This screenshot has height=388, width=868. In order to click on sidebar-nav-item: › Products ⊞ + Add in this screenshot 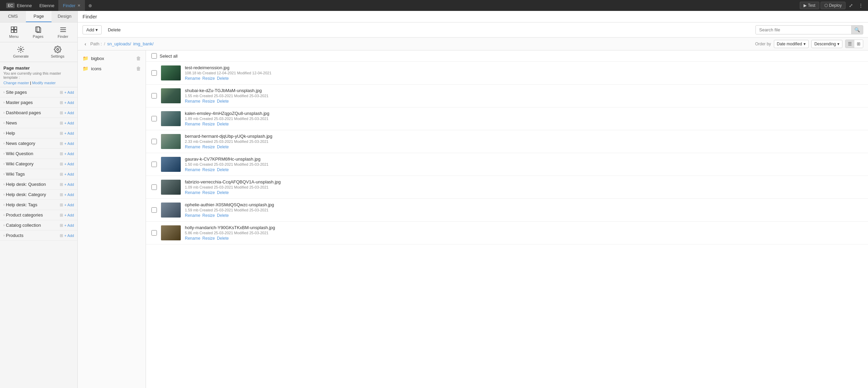, I will do `click(39, 236)`.